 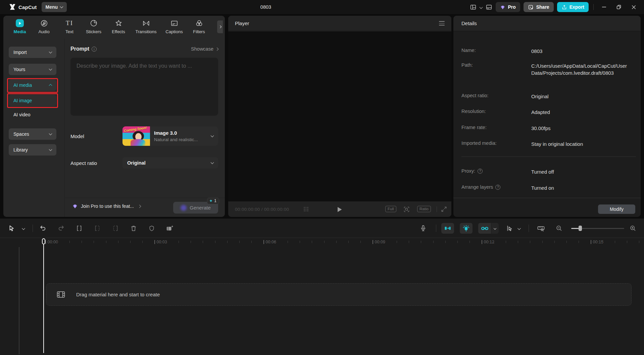 I want to click on record-voiceover-icon, so click(x=423, y=228).